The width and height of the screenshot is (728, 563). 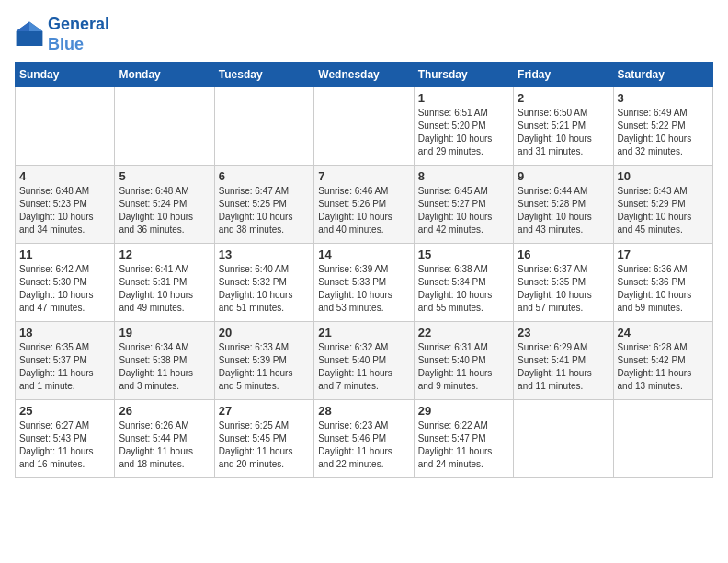 I want to click on calendar-cell: 5Sunrise: 6:48 AMSunset: 5:24 PMDaylight…, so click(x=165, y=204).